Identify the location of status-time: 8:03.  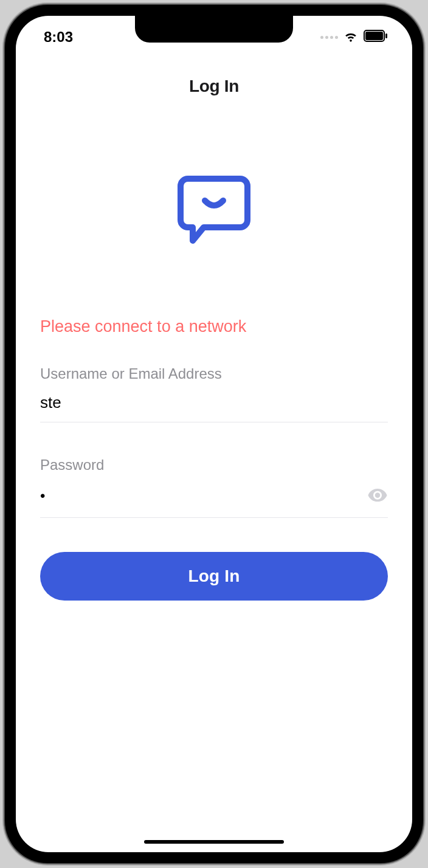
(58, 37).